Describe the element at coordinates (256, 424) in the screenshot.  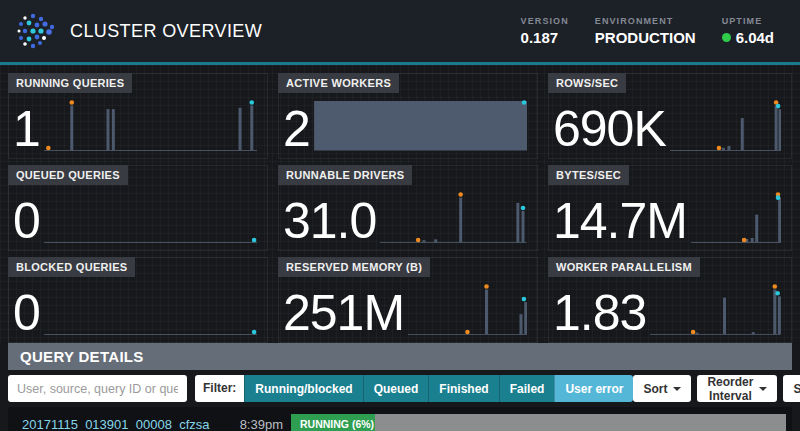
I see `query-time: 8:39pm` at that location.